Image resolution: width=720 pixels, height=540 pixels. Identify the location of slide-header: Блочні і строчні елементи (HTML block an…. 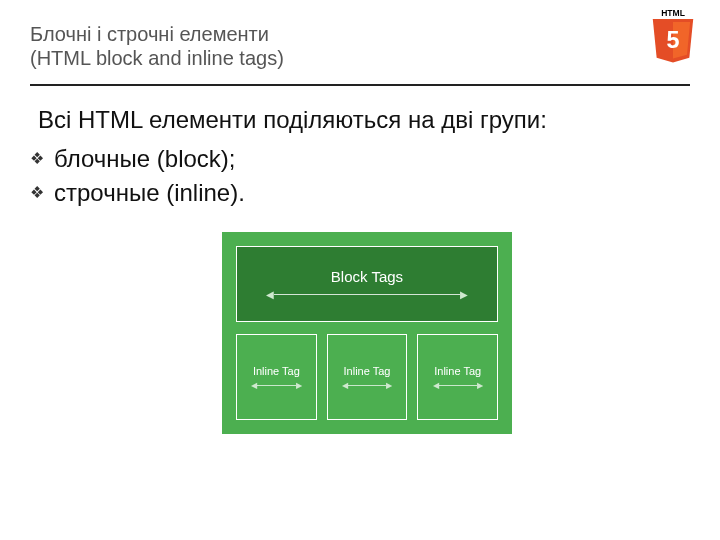
(360, 40).